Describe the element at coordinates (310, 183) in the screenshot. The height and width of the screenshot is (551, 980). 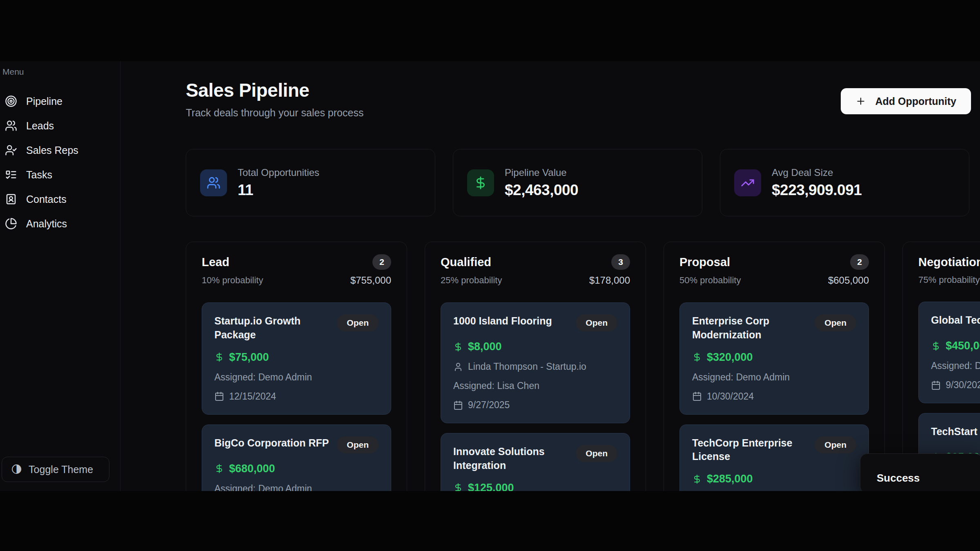
I see `stat-card-total-opportunities: Total Opportunities 11` at that location.